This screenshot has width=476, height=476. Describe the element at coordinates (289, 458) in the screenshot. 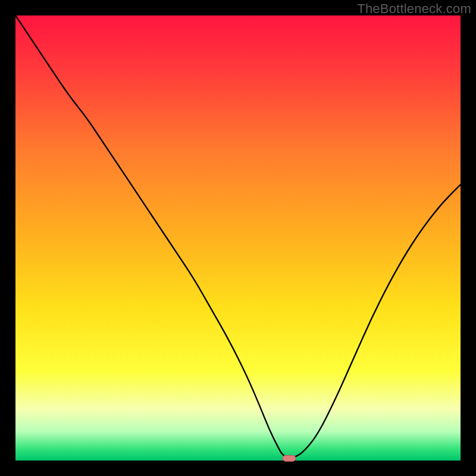

I see `optimal-marker` at that location.